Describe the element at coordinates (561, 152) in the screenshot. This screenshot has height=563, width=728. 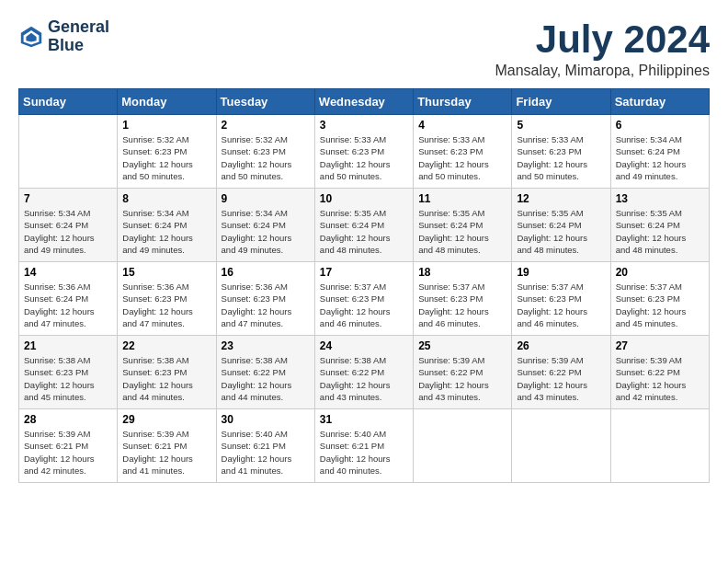
I see `calendar-cell: 5Sunrise: 5:33 AM Sunset: 6:23 PM Daylig…` at that location.